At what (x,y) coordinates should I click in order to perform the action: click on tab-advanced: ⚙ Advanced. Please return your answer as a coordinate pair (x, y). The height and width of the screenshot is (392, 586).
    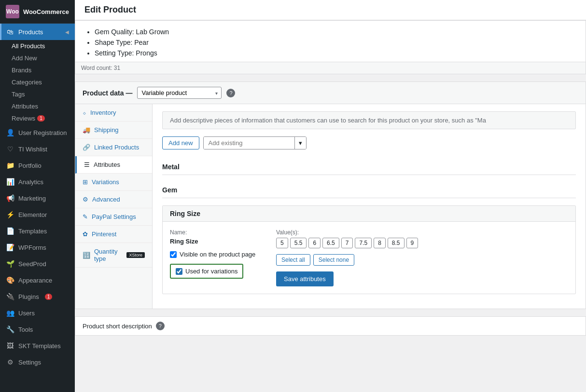
    Looking at the image, I should click on (114, 200).